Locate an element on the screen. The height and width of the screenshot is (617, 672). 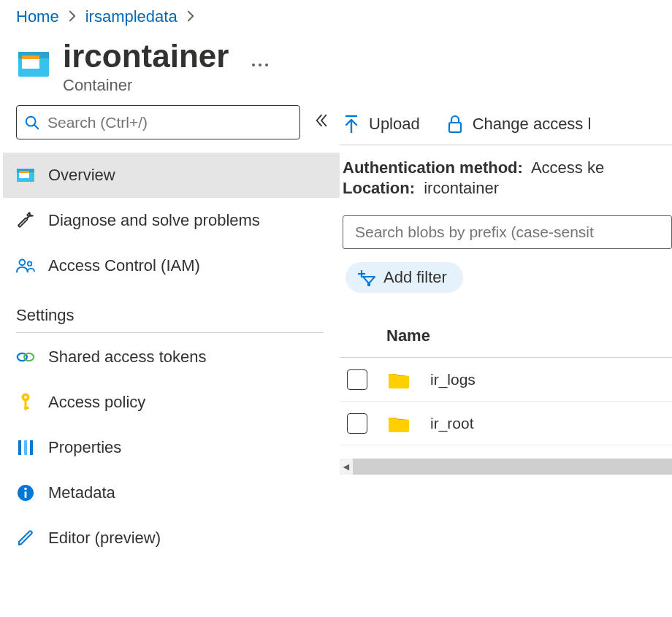
people-icon is located at coordinates (26, 266).